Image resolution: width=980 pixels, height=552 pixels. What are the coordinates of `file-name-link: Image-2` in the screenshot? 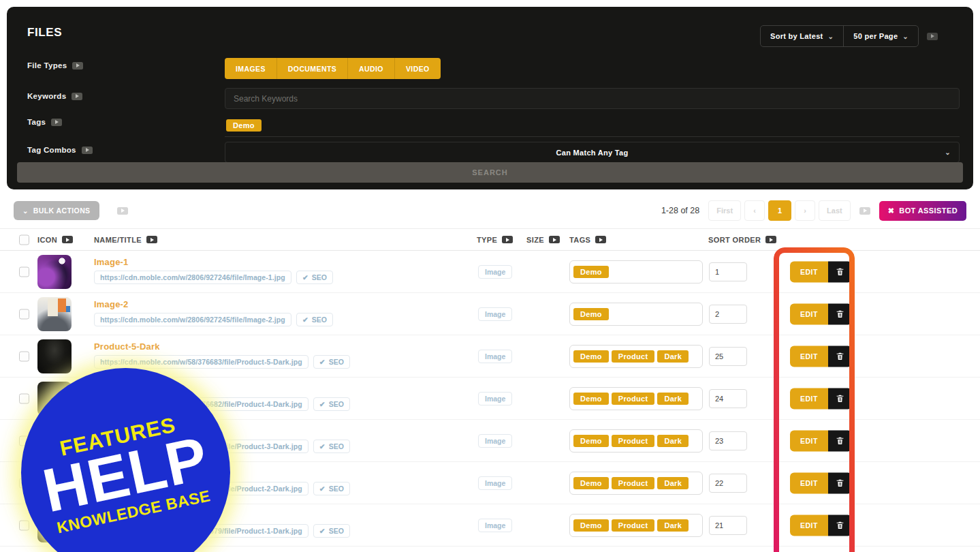 It's located at (214, 304).